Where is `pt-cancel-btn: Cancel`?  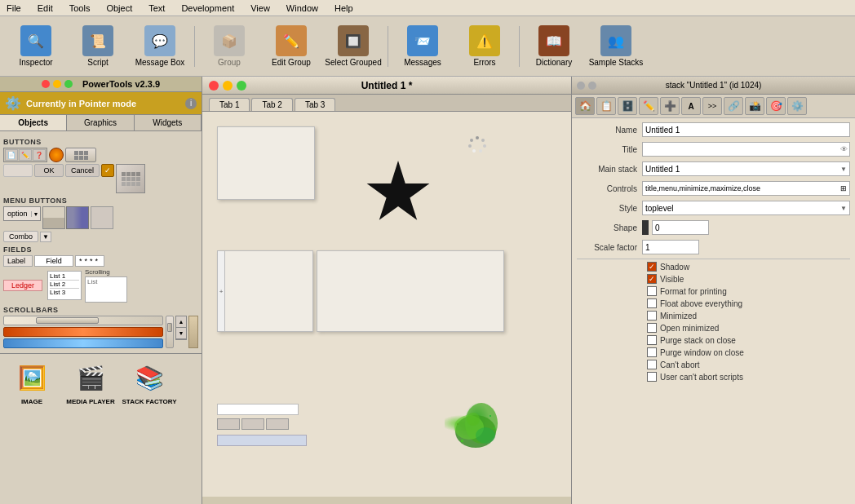
pt-cancel-btn: Cancel is located at coordinates (82, 170).